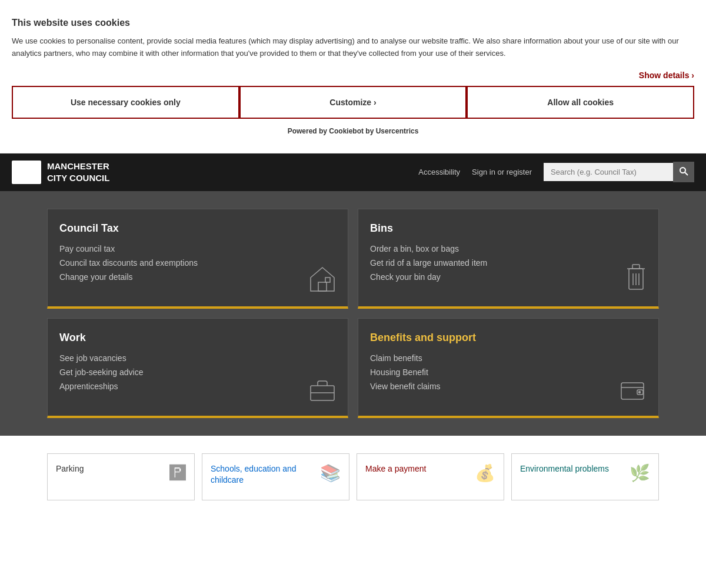  What do you see at coordinates (93, 358) in the screenshot?
I see `job-vacancies-link: See job vacancies` at bounding box center [93, 358].